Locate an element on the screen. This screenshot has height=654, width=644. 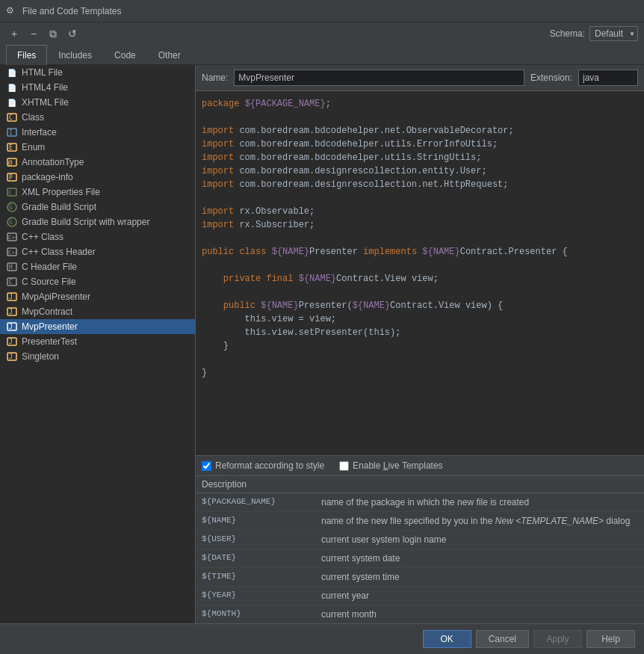
tree-item-label: Enum is located at coordinates (33, 147).